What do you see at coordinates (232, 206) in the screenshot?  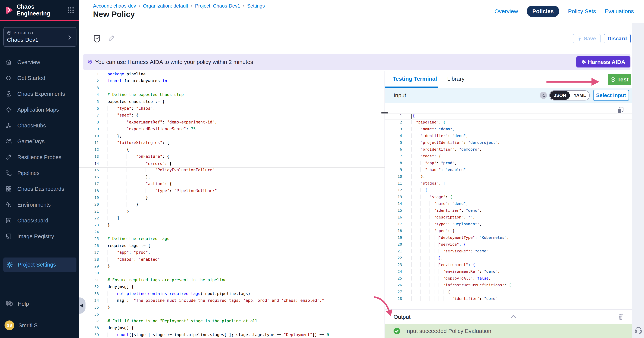 I see `code-line: 20 }` at bounding box center [232, 206].